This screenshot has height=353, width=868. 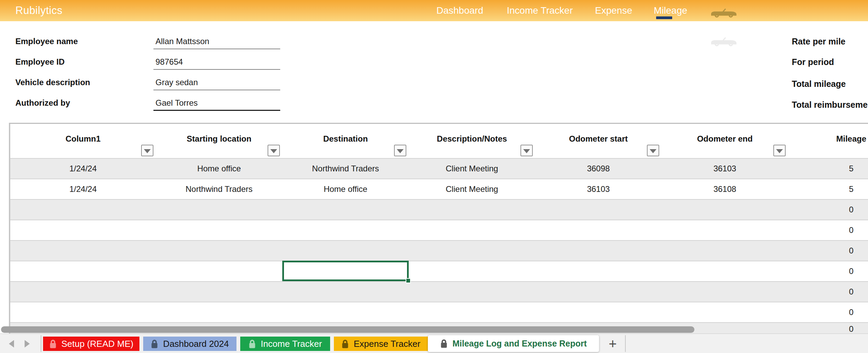 I want to click on table-cell: 36098, so click(x=598, y=169).